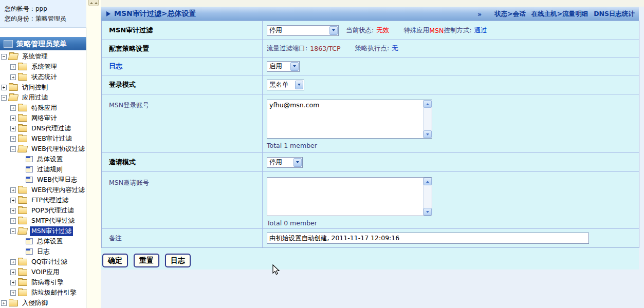 The height and width of the screenshot is (308, 644). What do you see at coordinates (43, 303) in the screenshot?
I see `tree-item-intrusion-prevention: 入侵防御` at bounding box center [43, 303].